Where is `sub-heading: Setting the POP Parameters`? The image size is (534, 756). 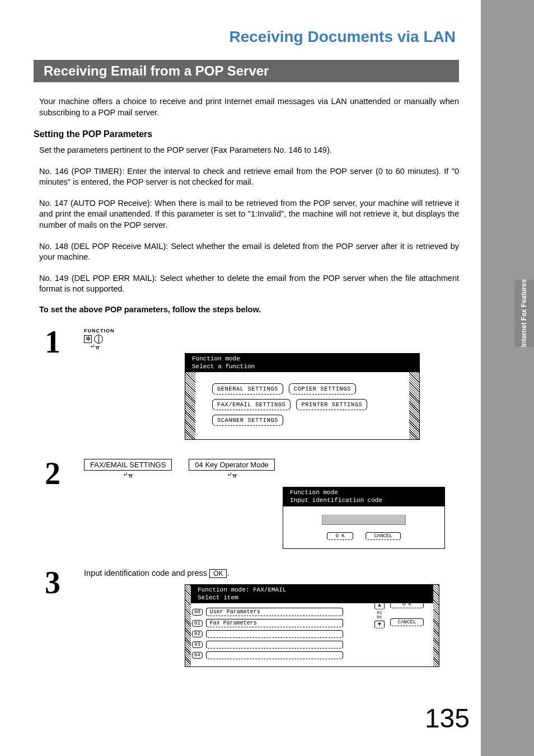
sub-heading: Setting the POP Parameters is located at coordinates (273, 134).